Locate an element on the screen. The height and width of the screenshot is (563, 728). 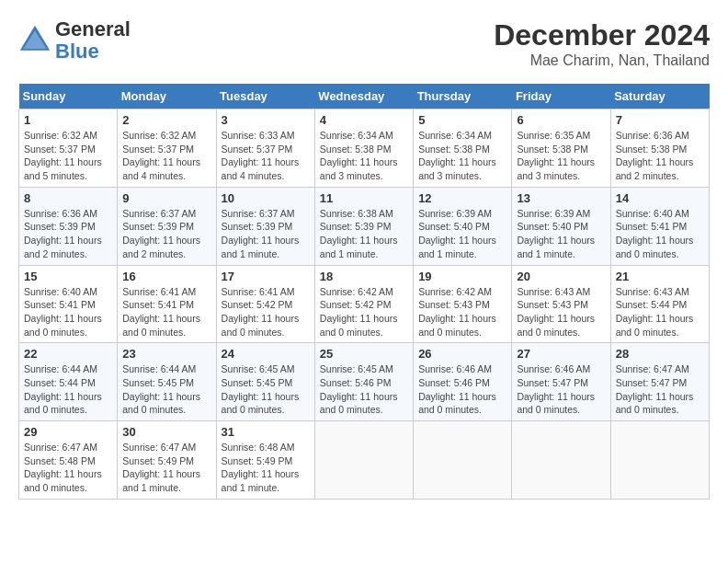
logo-general: General is located at coordinates (93, 29).